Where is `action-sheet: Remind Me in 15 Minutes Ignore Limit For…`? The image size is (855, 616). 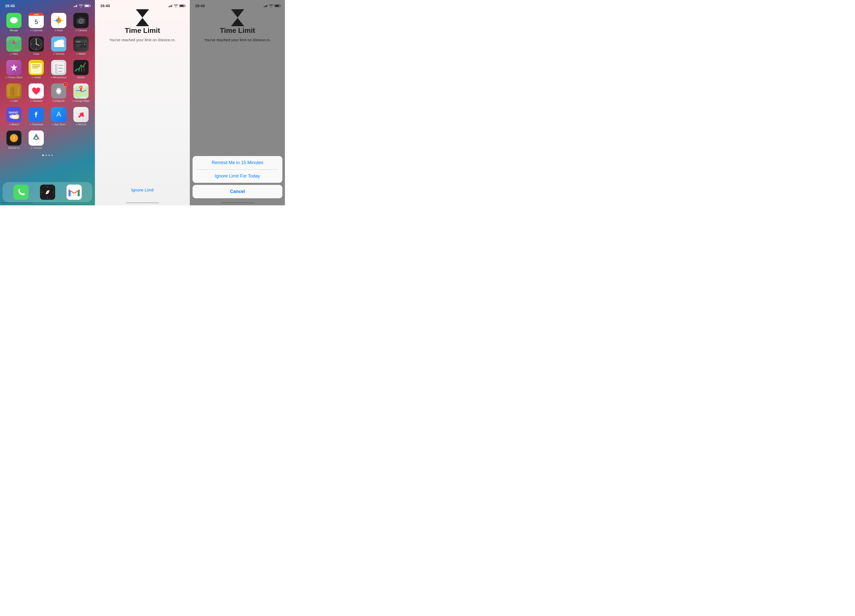
action-sheet: Remind Me in 15 Minutes Ignore Limit For… is located at coordinates (238, 178).